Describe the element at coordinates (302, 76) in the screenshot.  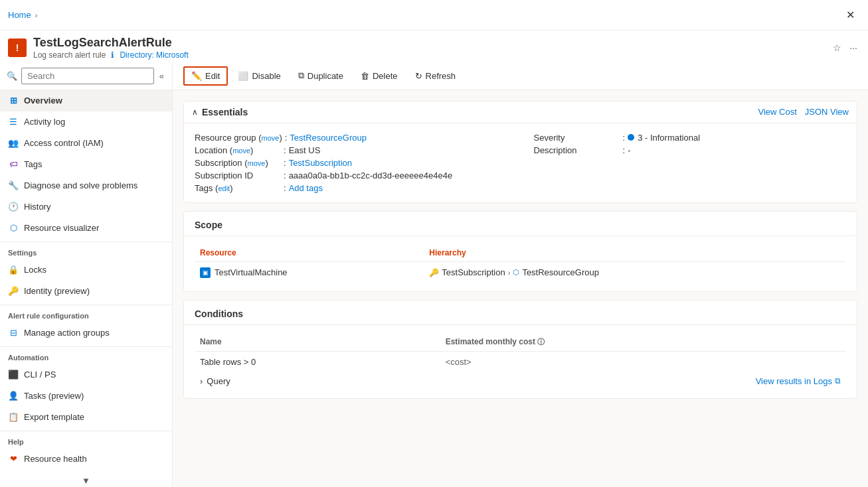
I see `duplicate-icon: ⧉` at that location.